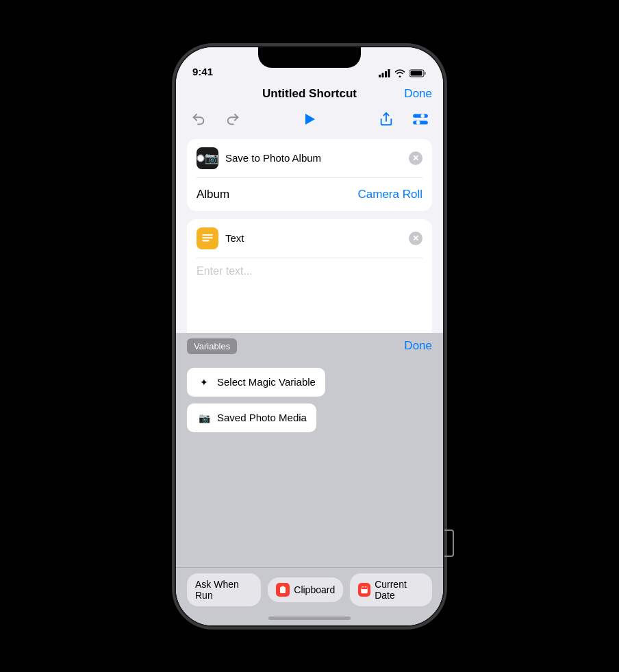 The image size is (619, 672). I want to click on battery-icon, so click(418, 73).